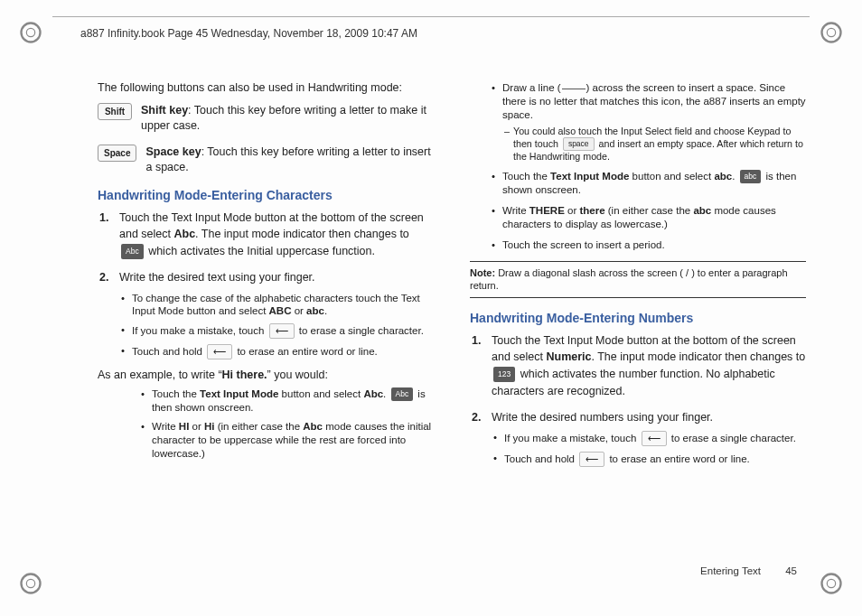  What do you see at coordinates (249, 33) in the screenshot?
I see `document-header: a887 Infinity.book Page 45 Wednesday, No…` at bounding box center [249, 33].